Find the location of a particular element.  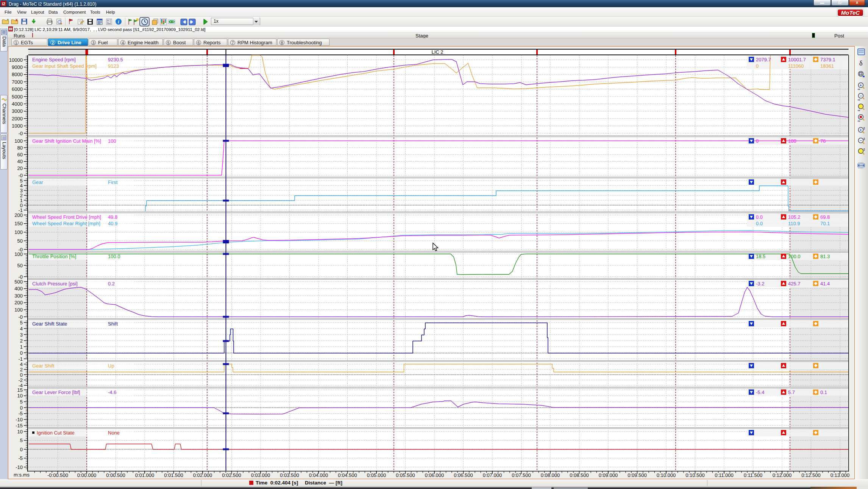

svg-text: 7379.1 is located at coordinates (828, 60).